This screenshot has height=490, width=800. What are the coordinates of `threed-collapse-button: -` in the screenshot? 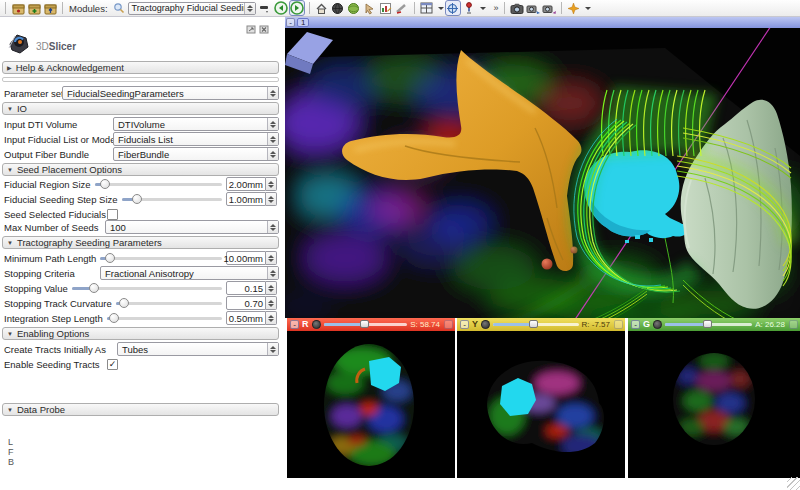 It's located at (290, 22).